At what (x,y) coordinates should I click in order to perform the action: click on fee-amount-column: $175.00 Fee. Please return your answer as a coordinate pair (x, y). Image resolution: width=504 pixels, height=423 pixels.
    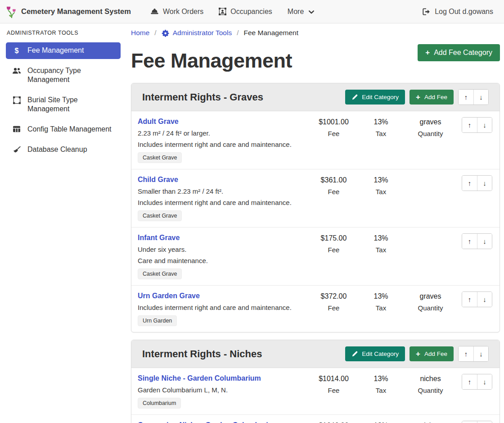
    Looking at the image, I should click on (334, 243).